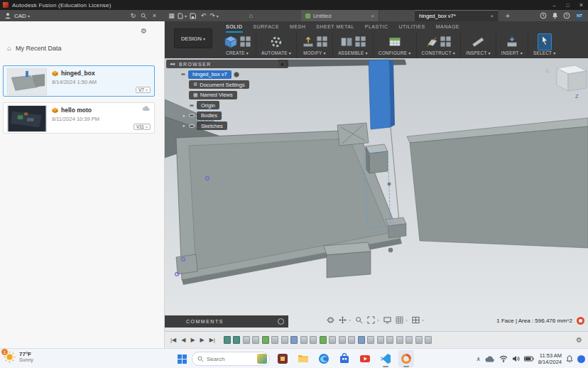  Describe the element at coordinates (234, 27) in the screenshot. I see `ribbon-tab-solid: SOLID` at that location.